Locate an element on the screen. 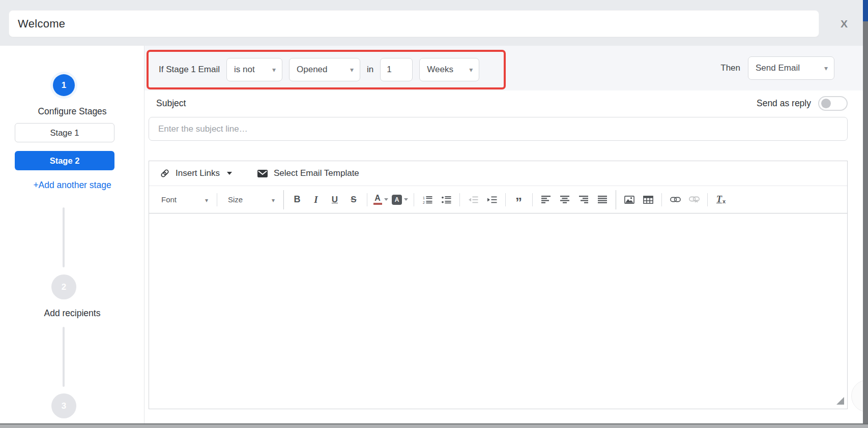 This screenshot has width=868, height=428. outdent-button is located at coordinates (473, 200).